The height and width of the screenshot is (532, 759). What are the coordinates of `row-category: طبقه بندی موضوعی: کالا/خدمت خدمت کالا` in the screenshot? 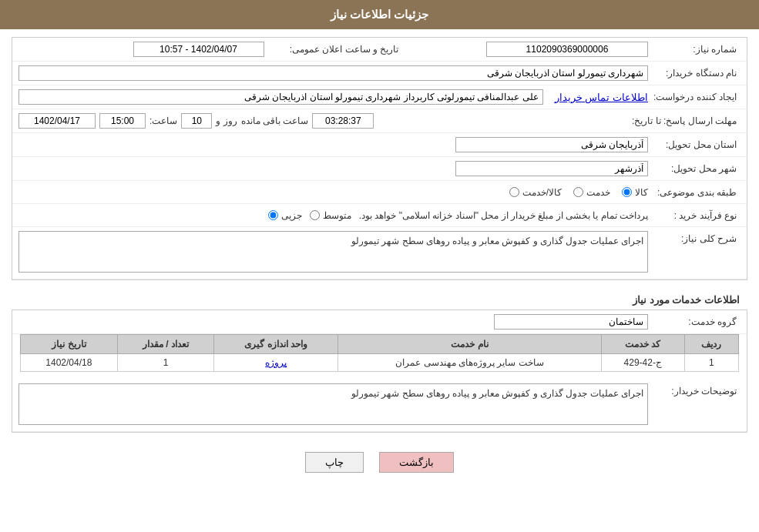 It's located at (379, 192).